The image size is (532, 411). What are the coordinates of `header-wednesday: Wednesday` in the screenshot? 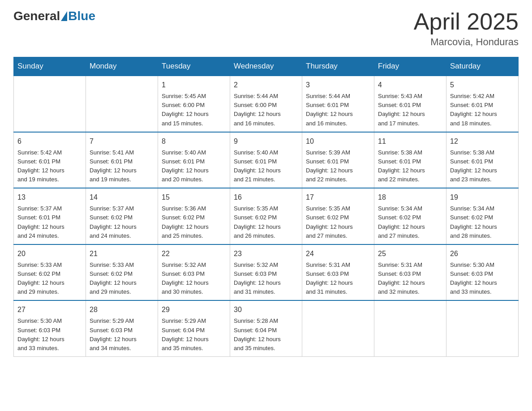 It's located at (266, 67).